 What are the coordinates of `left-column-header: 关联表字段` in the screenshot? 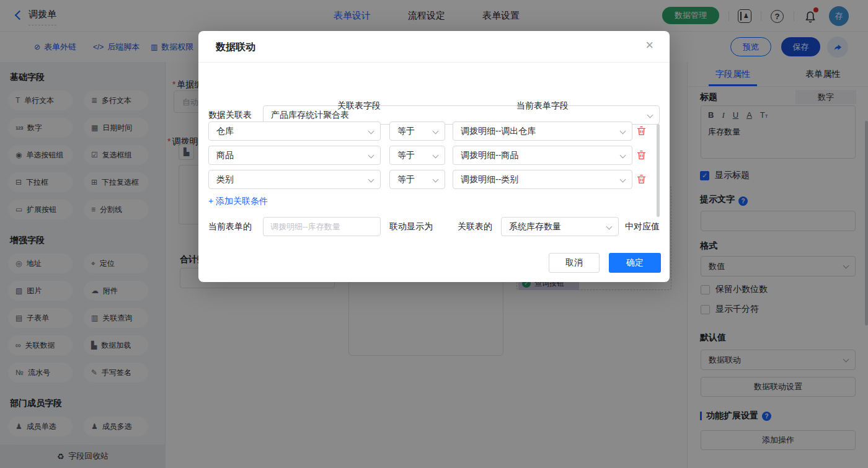 It's located at (359, 106).